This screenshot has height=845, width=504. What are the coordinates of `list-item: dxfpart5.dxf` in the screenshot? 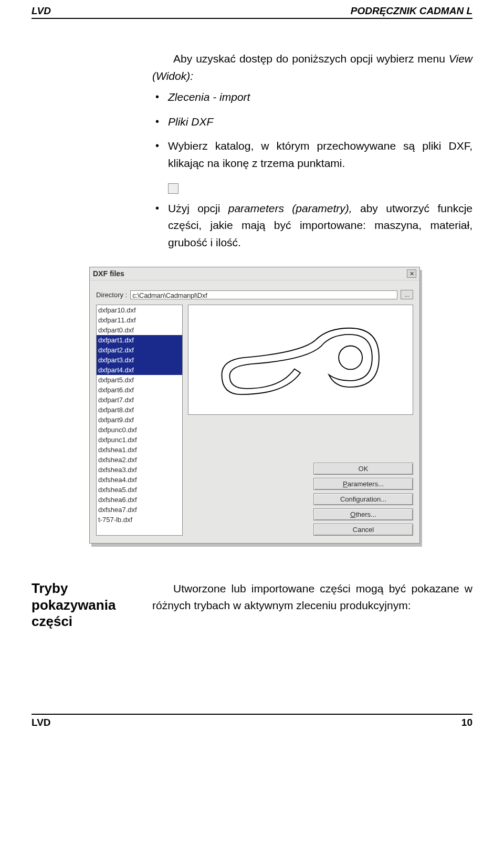 It's located at (140, 380).